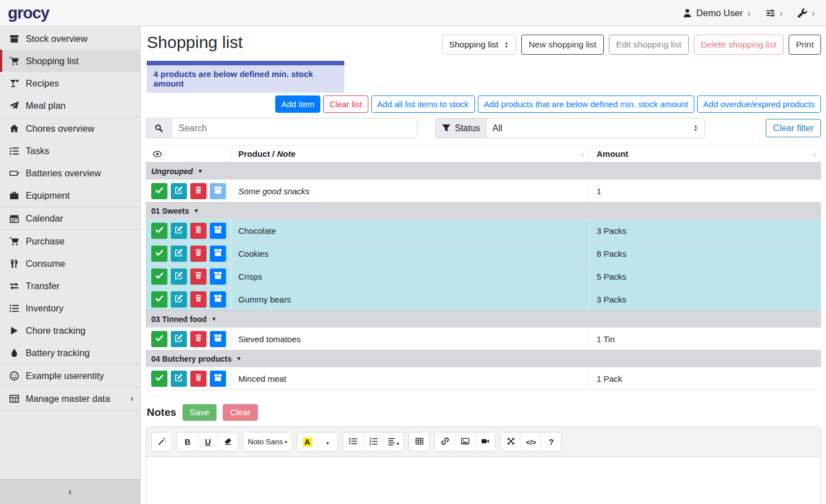  What do you see at coordinates (200, 412) in the screenshot?
I see `notes-save-button: Save` at bounding box center [200, 412].